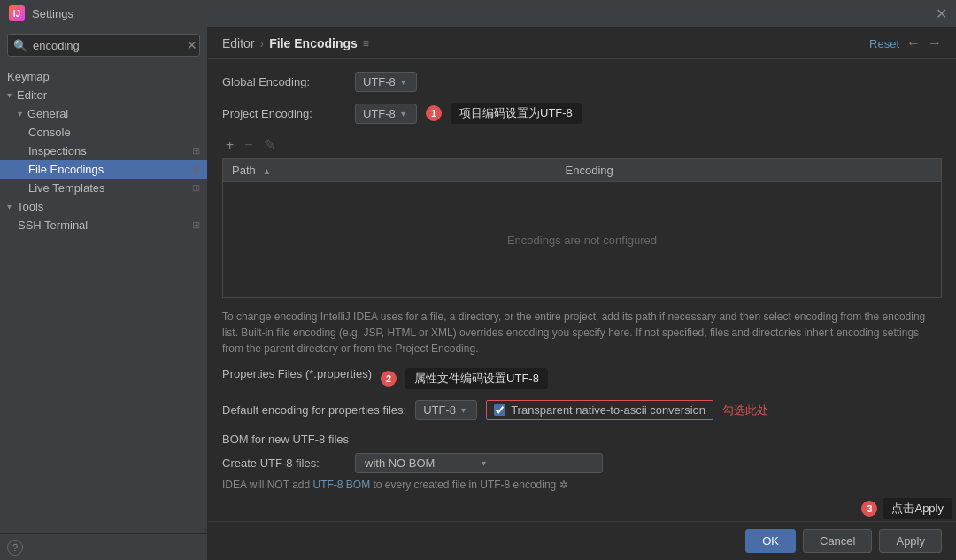 The height and width of the screenshot is (560, 956). Describe the element at coordinates (837, 541) in the screenshot. I see `cancel-button: Cancel` at that location.